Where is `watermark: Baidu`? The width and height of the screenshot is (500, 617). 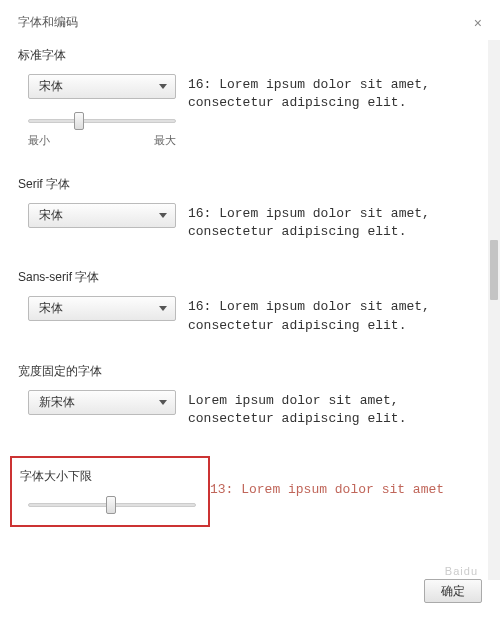
watermark: Baidu is located at coordinates (462, 571).